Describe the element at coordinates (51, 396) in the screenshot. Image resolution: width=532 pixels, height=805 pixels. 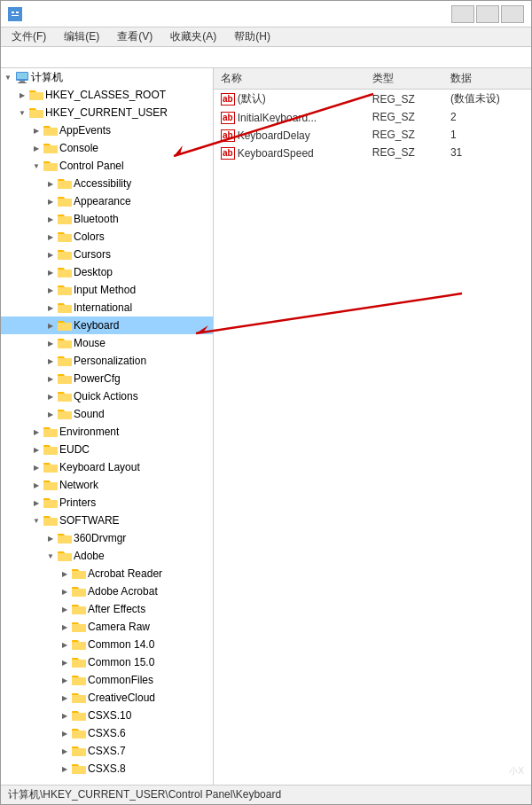
I see `expand-btn-quick-actions: ▶` at that location.